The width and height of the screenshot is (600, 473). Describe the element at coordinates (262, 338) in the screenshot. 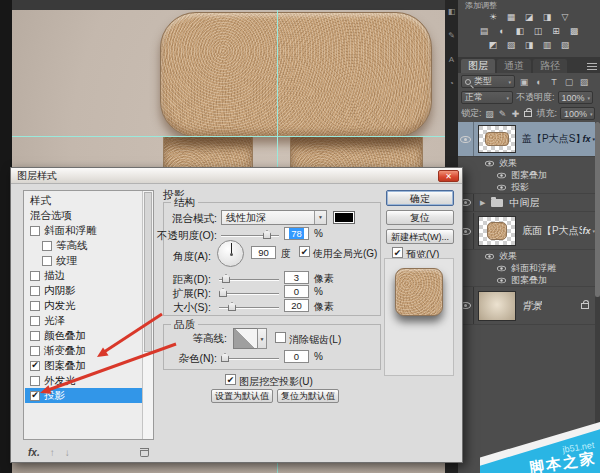

I see `contour-picker-arrow: ▼` at that location.